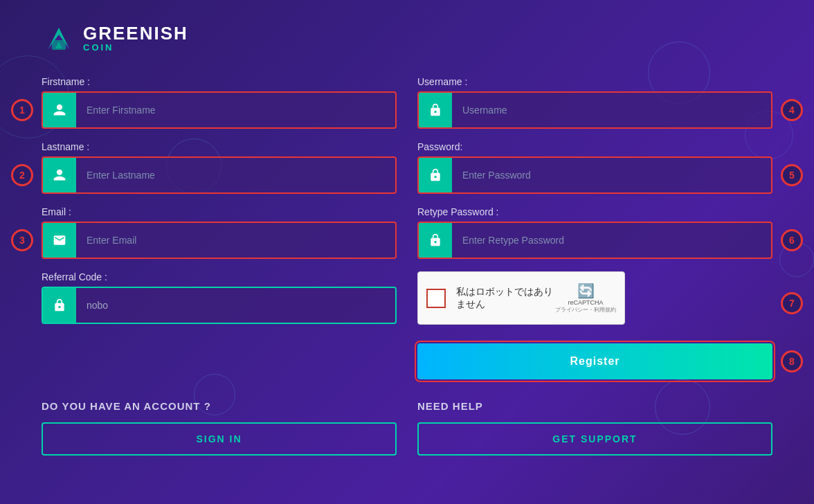  What do you see at coordinates (219, 428) in the screenshot?
I see `account-section: DO YOU HAVE AN ACCOUNT ? SIGN IN` at bounding box center [219, 428].